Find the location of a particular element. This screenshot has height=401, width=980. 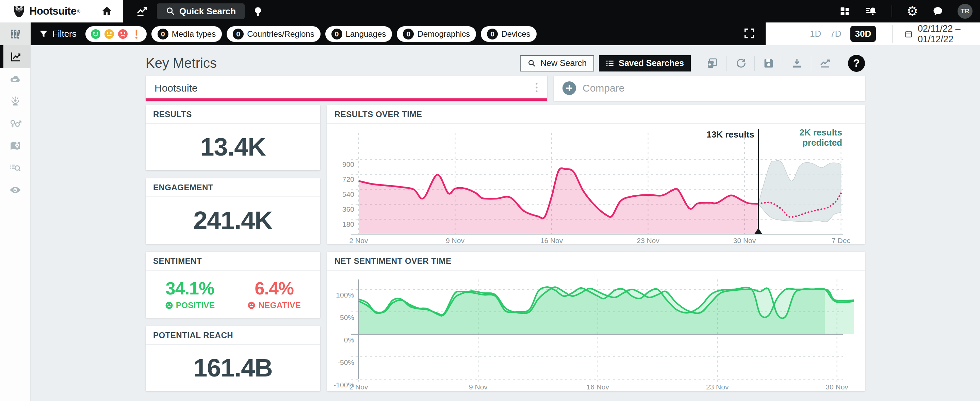

filter-pill-label: Demographics is located at coordinates (444, 34).